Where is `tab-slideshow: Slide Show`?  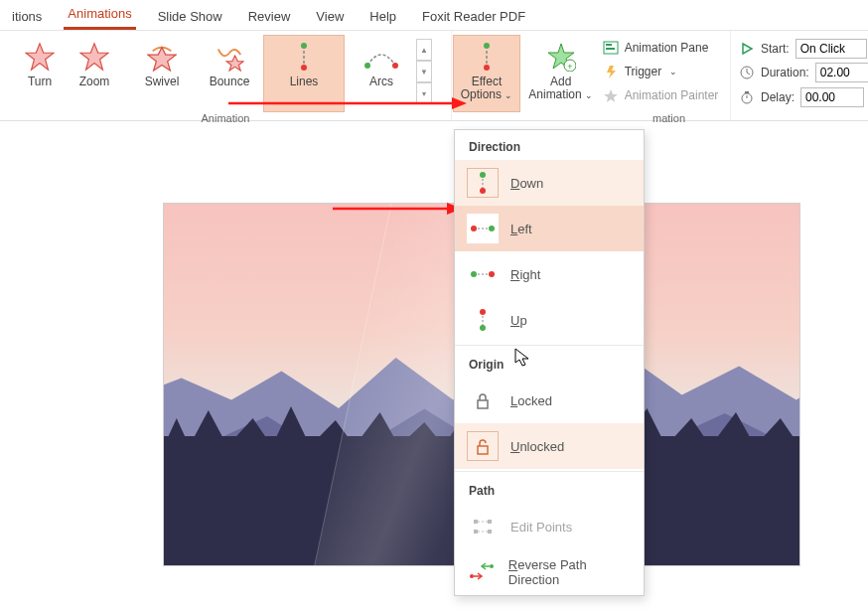
tab-slideshow: Slide Show is located at coordinates (191, 18).